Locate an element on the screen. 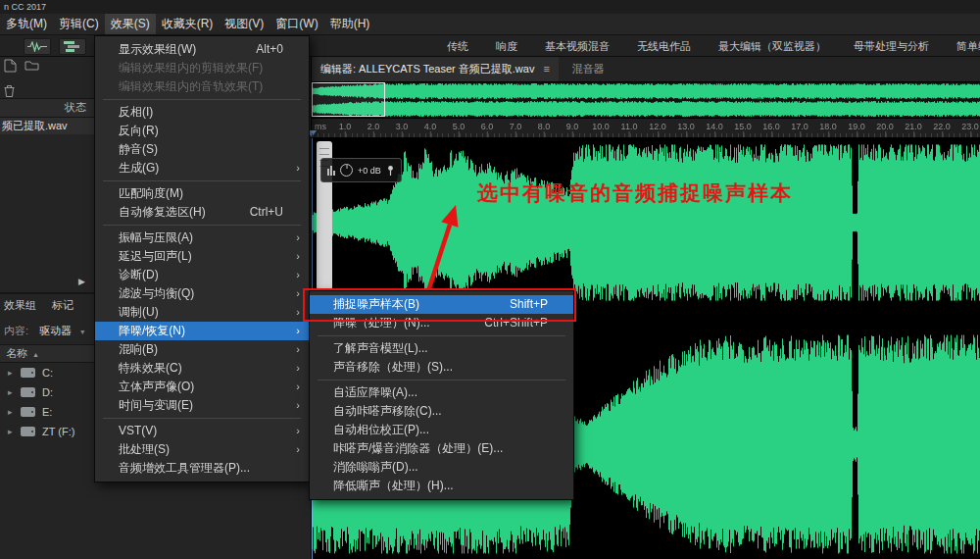 The width and height of the screenshot is (980, 559). menubar-item: 收藏夹(R) is located at coordinates (188, 24).